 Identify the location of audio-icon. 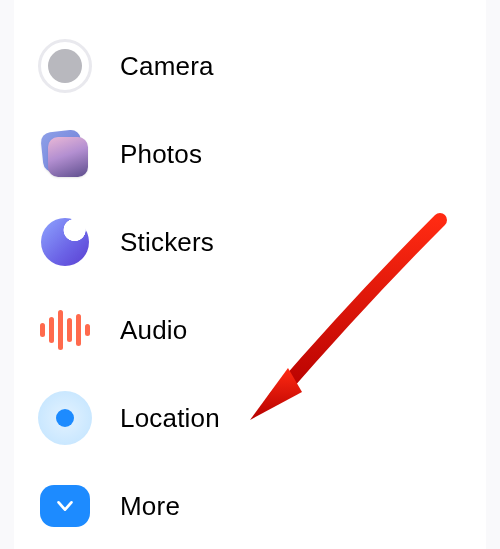
(65, 330).